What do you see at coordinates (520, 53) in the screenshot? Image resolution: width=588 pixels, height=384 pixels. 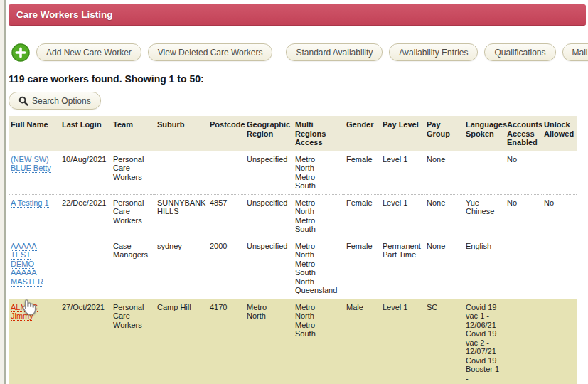 I see `toolbar-button-qualifications: Qualifications` at bounding box center [520, 53].